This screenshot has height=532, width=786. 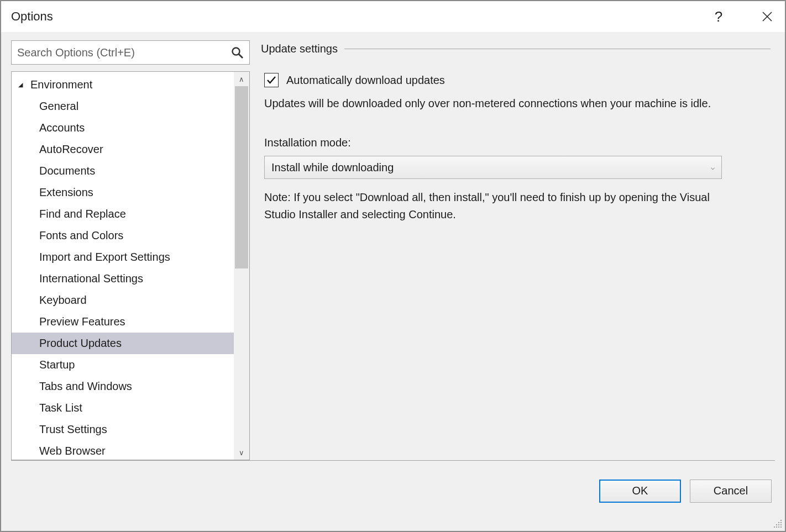 I want to click on auto-download-label: Automatically download updates, so click(x=366, y=81).